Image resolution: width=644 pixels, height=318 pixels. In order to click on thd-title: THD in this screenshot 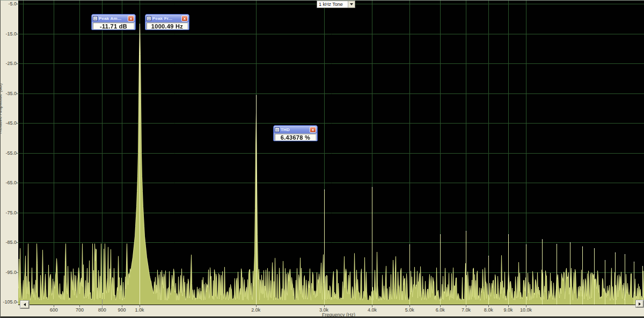, I will do `click(295, 130)`.